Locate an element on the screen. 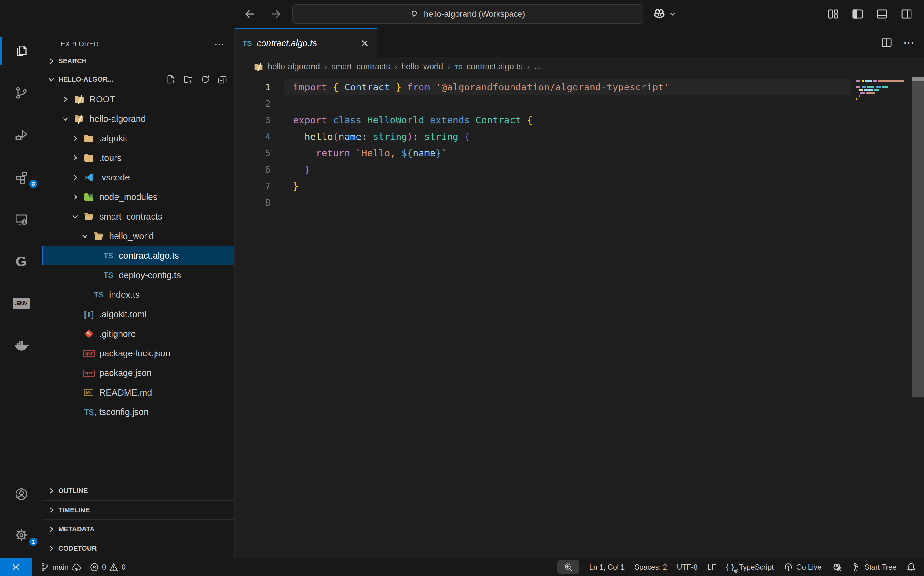  remote-explorer-activity-icon is located at coordinates (21, 219).